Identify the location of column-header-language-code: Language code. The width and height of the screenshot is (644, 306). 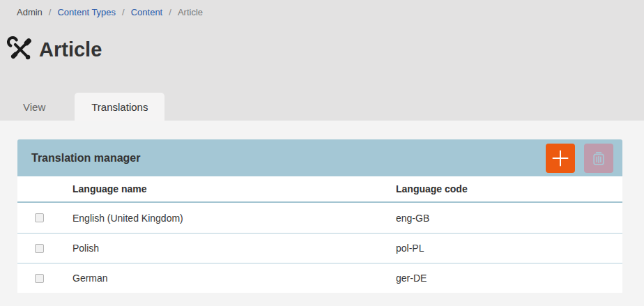
(509, 189).